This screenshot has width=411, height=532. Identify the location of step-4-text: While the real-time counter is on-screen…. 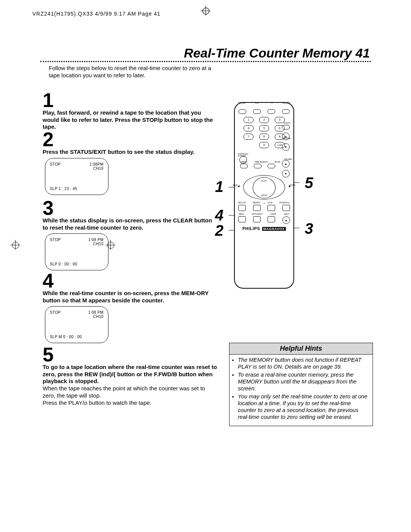
(130, 297).